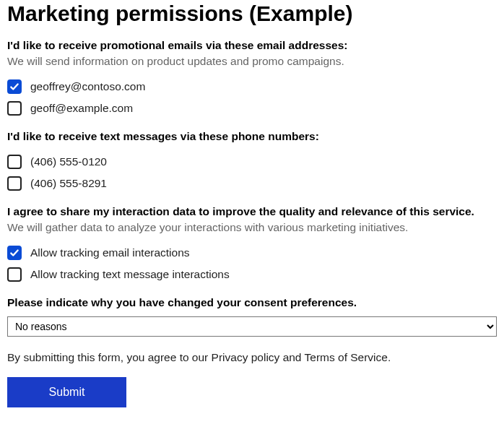 Image resolution: width=504 pixels, height=445 pixels. I want to click on tracking-heading: I agree to share my interaction data to …, so click(252, 212).